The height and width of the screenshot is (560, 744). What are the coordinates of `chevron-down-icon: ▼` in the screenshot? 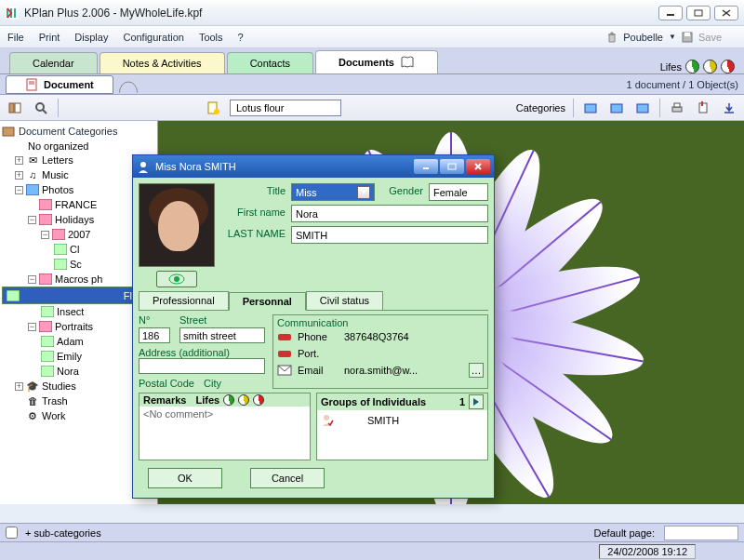 It's located at (364, 193).